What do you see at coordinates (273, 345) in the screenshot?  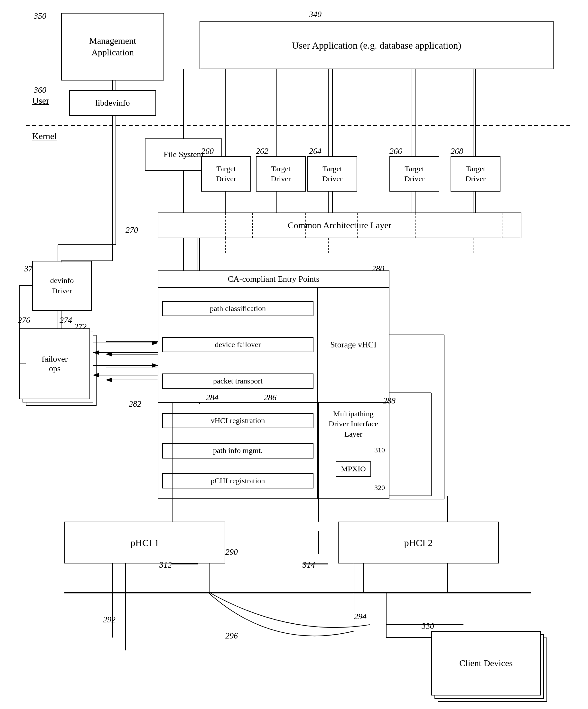 I see `ca-entry-content: path classification device failover pack…` at bounding box center [273, 345].